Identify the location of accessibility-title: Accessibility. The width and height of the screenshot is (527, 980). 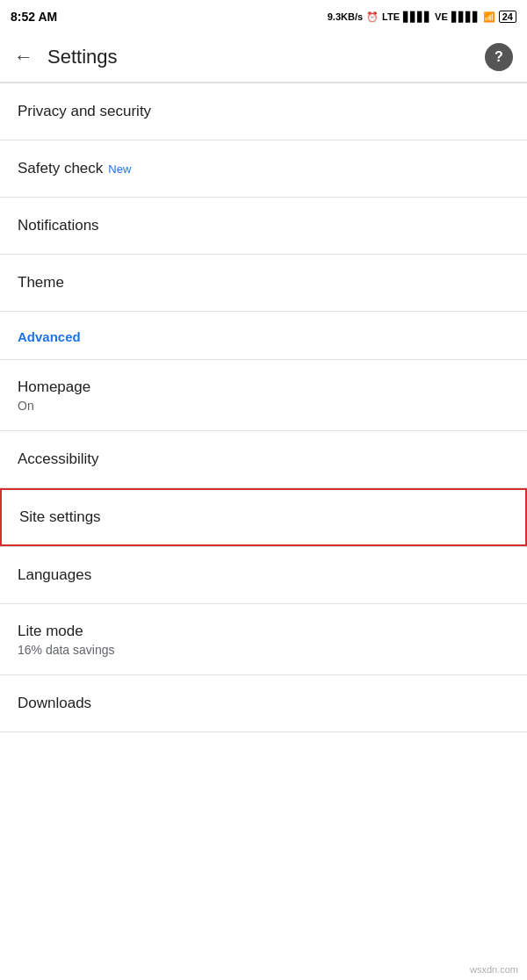
(264, 459).